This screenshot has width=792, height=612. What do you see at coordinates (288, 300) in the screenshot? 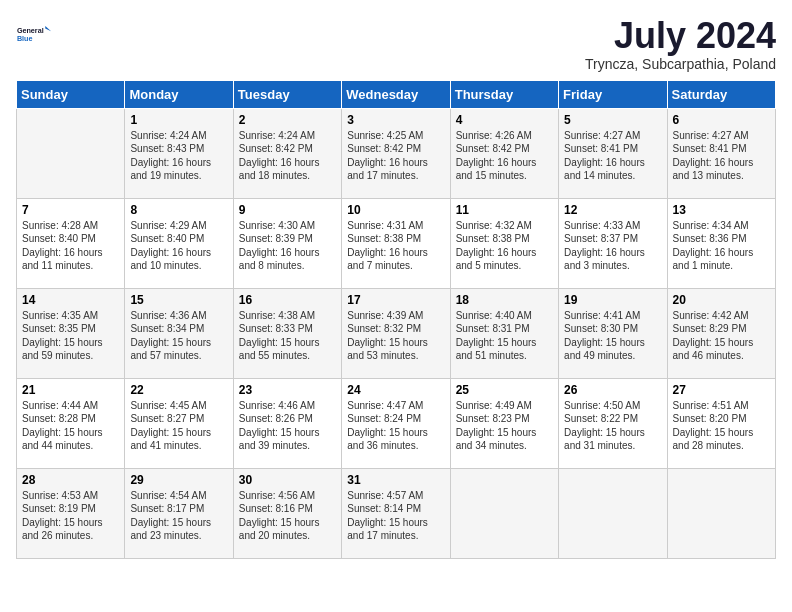
I see `day-number: 16` at bounding box center [288, 300].